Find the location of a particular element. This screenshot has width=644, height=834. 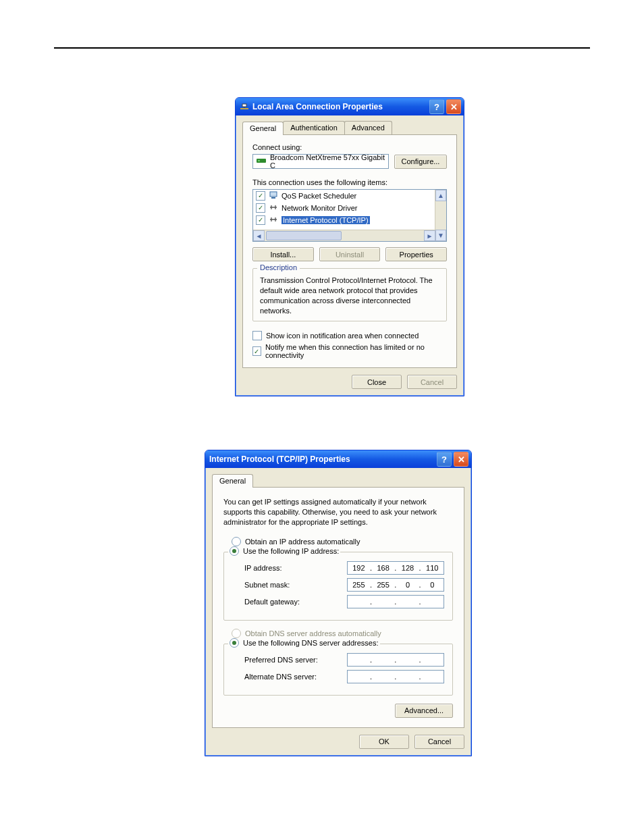

alternate-dns-input: . . . is located at coordinates (396, 677).